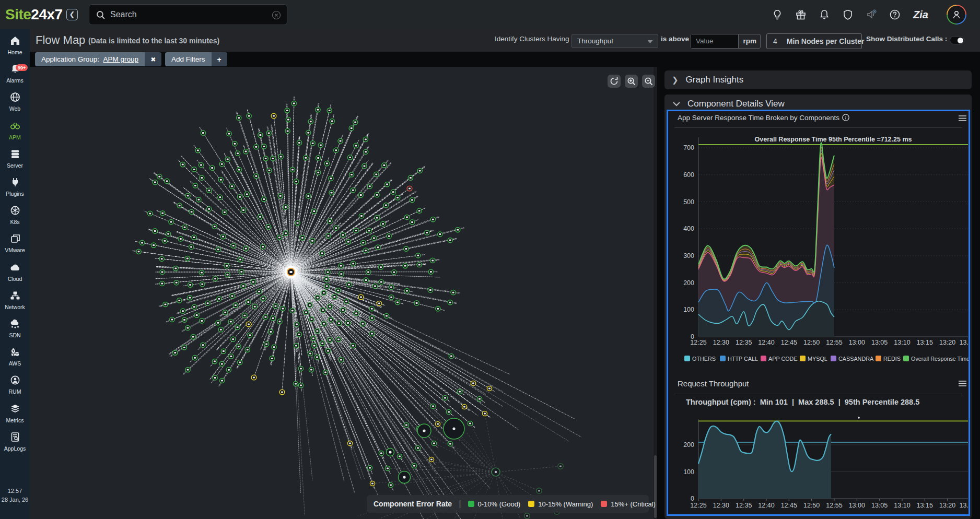 This screenshot has width=980, height=519. Describe the element at coordinates (783, 359) in the screenshot. I see `svg-text: APP CODE` at that location.